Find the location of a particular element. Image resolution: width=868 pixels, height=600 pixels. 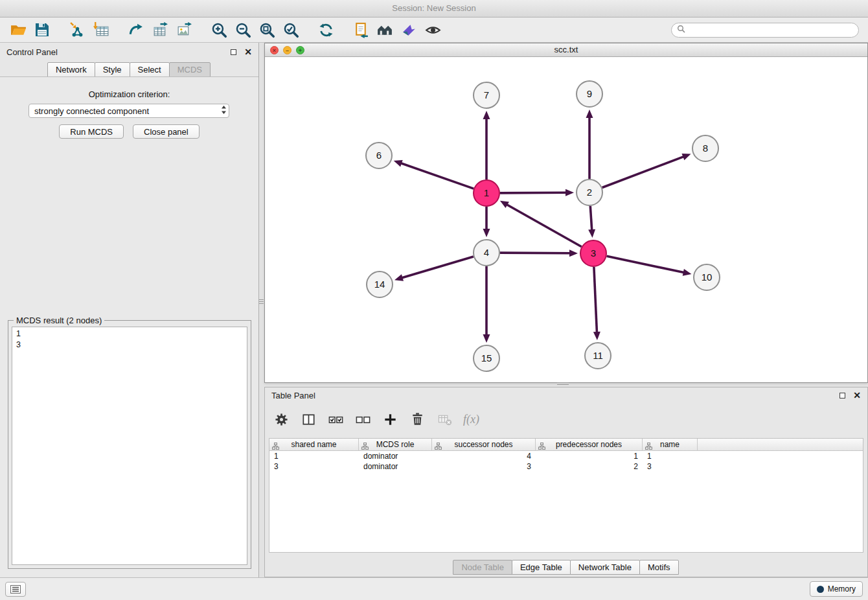

select-all-icon is located at coordinates (336, 419).